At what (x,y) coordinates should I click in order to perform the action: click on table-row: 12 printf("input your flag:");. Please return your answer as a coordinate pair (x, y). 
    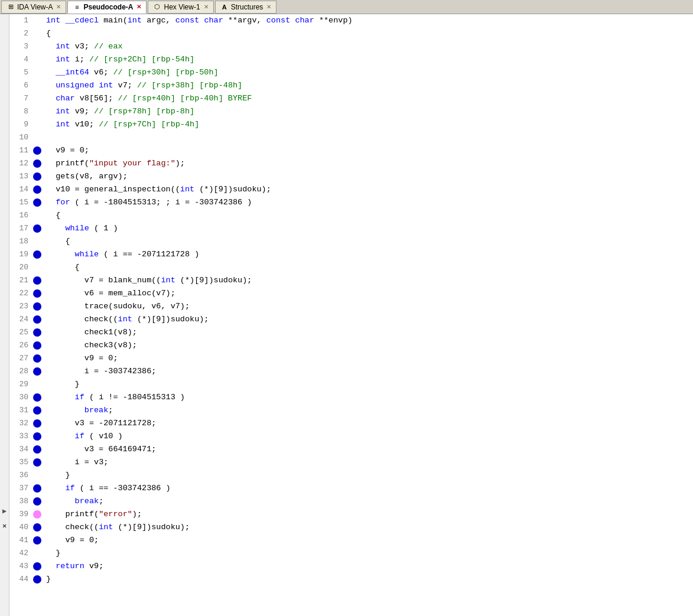
    Looking at the image, I should click on (351, 164).